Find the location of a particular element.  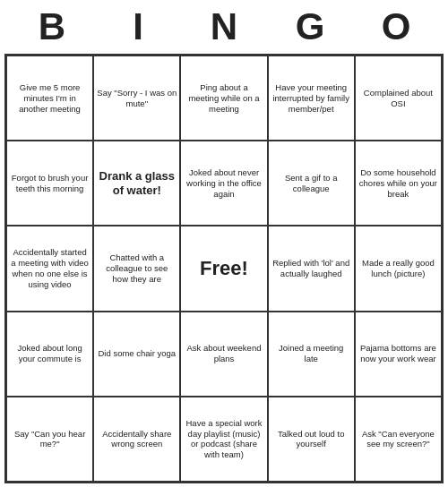

bingo-cell-7: Joked about never working in the office … is located at coordinates (224, 183).